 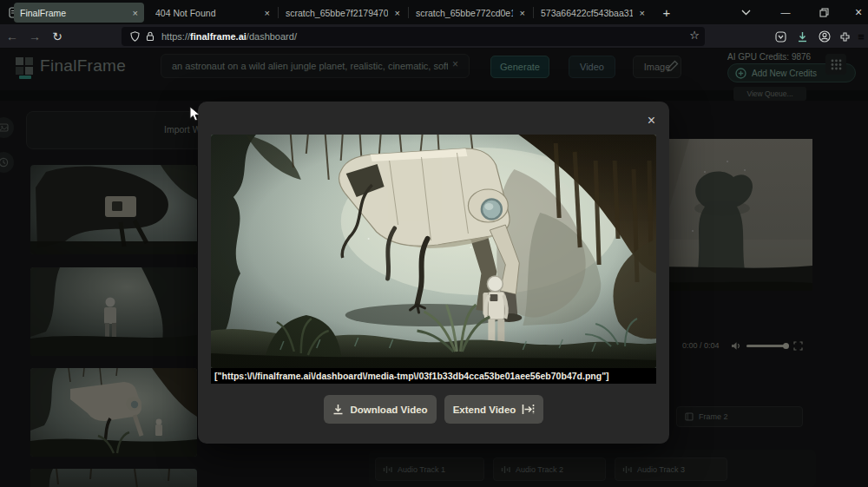 What do you see at coordinates (213, 12) in the screenshot?
I see `tab-404: 404 Not Found ×` at bounding box center [213, 12].